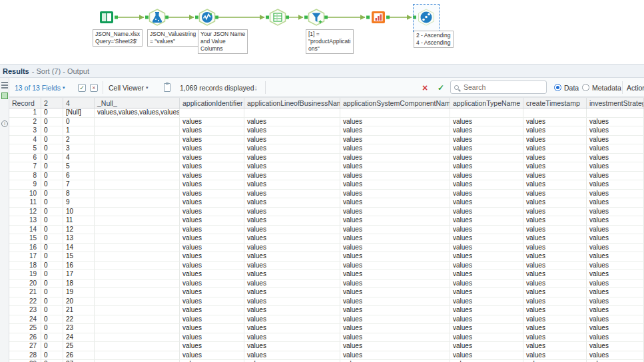  Describe the element at coordinates (107, 17) in the screenshot. I see `input-data-tool` at that location.